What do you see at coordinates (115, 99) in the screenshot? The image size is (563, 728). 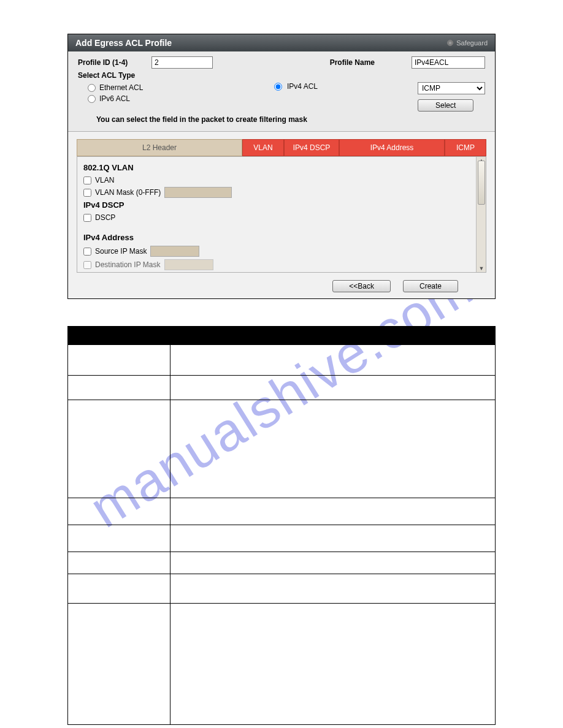 I see `ipv6-acl-label: IPv6 ACL` at bounding box center [115, 99].